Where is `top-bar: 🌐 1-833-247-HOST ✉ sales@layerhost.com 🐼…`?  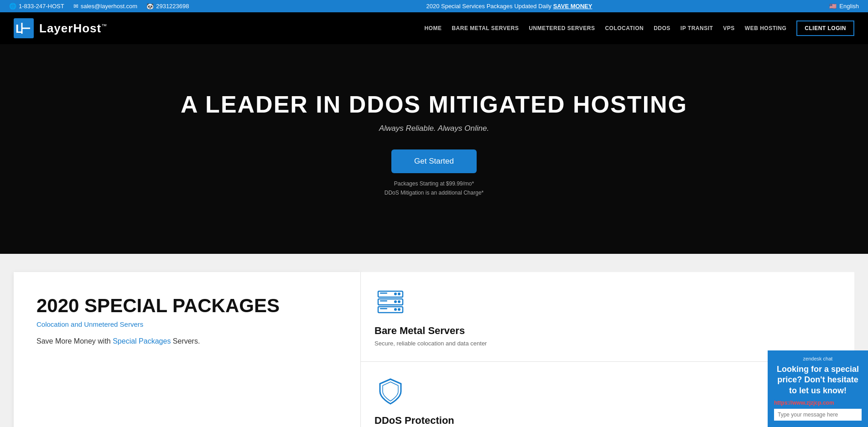
top-bar: 🌐 1-833-247-HOST ✉ sales@layerhost.com 🐼… is located at coordinates (434, 6).